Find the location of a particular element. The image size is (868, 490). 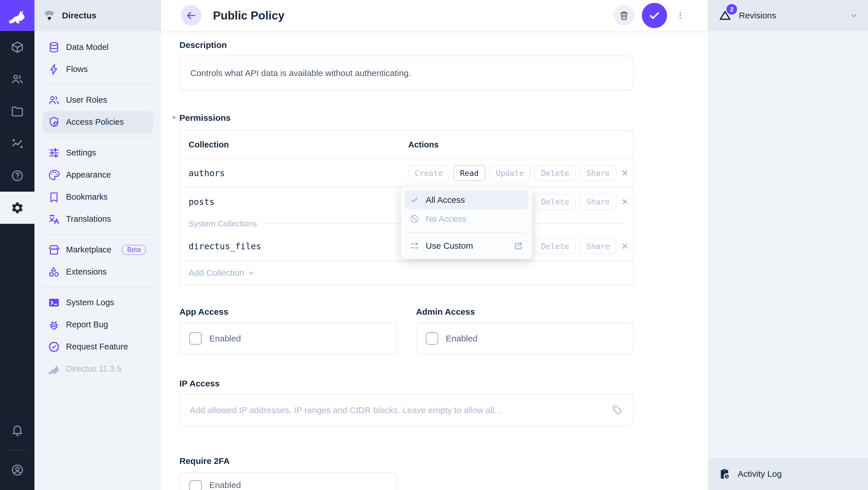

content-module is located at coordinates (17, 47).